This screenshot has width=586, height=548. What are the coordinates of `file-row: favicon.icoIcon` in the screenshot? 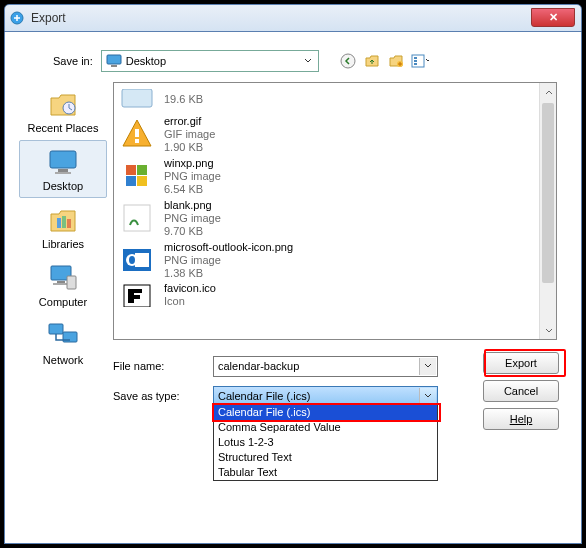 It's located at (335, 295).